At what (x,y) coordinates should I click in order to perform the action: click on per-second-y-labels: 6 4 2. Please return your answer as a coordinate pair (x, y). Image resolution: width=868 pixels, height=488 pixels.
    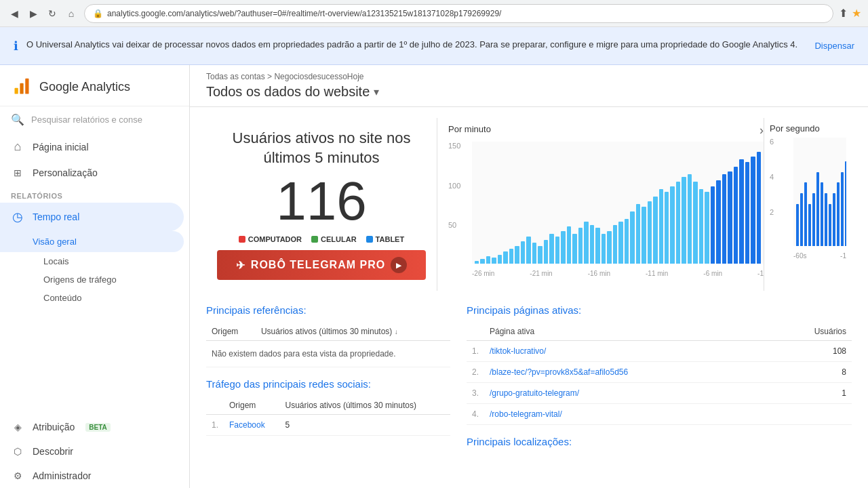
    Looking at the image, I should click on (772, 192).